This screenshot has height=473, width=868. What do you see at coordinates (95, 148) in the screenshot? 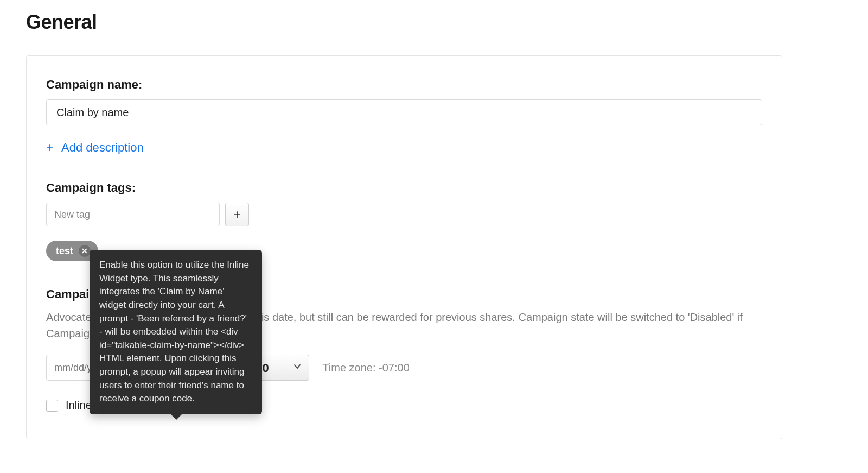
I see `add-description-button: + Add description` at bounding box center [95, 148].